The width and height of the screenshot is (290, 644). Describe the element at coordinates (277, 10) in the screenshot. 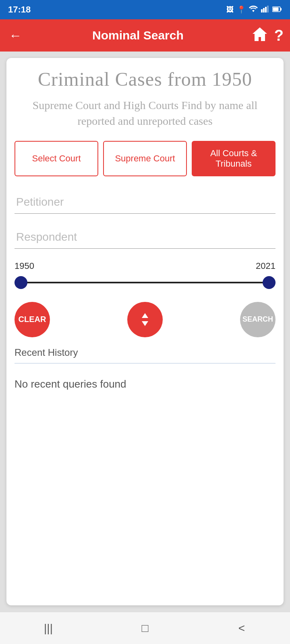

I see `battery-icon` at that location.